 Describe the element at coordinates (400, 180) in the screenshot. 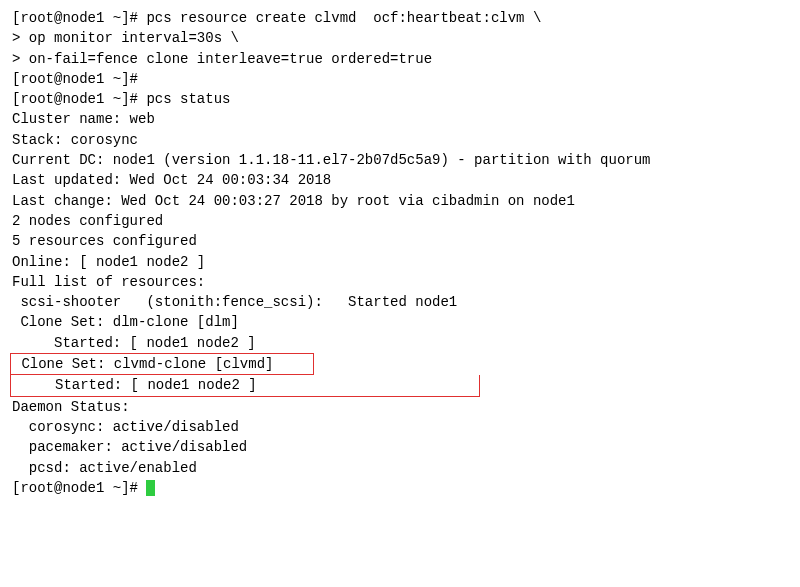

I see `terminal-line: Last updated: Wed Oct 24 00:03:34 2018` at that location.